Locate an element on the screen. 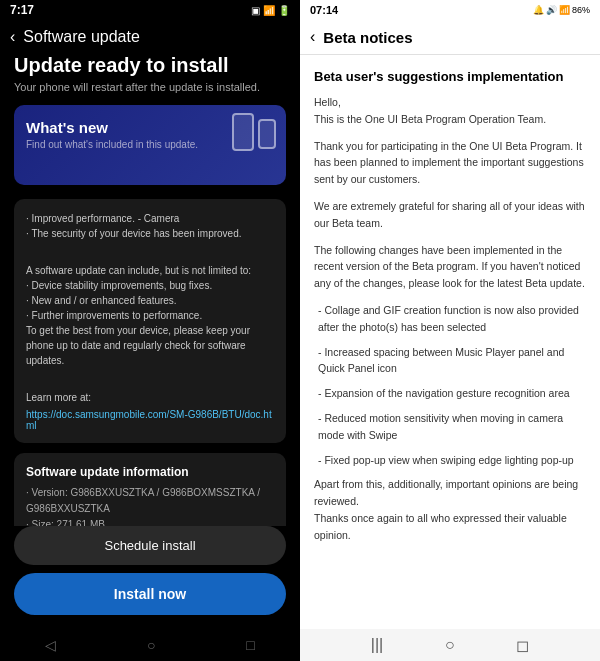 This screenshot has height=661, width=600. beta-para-3: The following changes have been implemen… is located at coordinates (450, 267).